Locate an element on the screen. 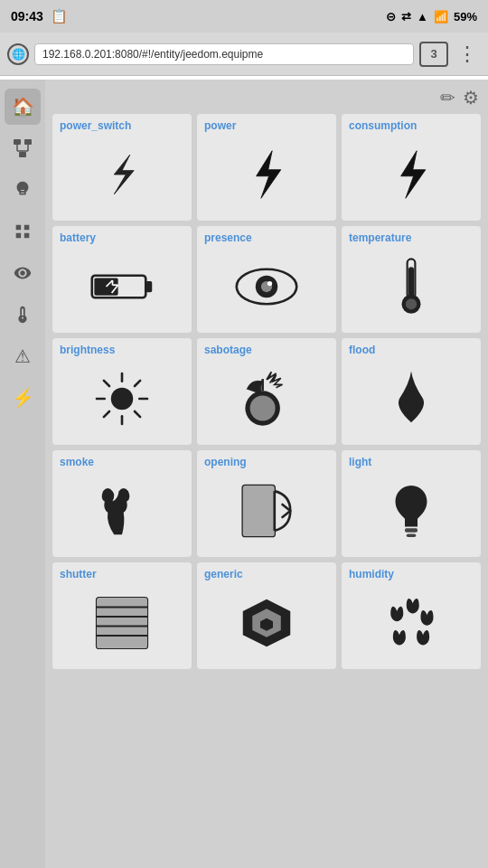  grid-item-temperature: temperature is located at coordinates (411, 279).